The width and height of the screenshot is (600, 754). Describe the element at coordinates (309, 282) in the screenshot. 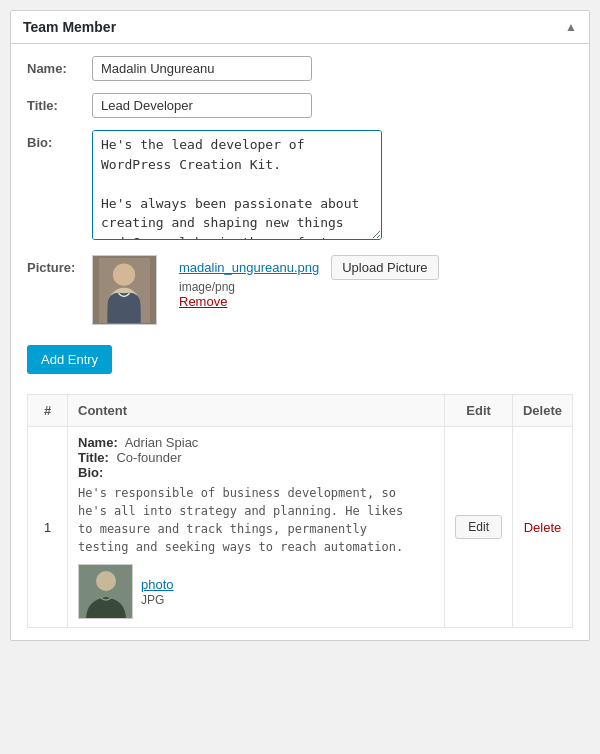

I see `picture-info: madalin_ungureanu.png Upload Picture ima…` at that location.